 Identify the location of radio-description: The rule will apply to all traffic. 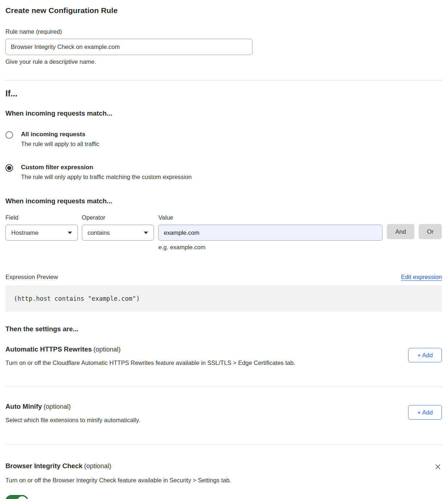
(60, 144).